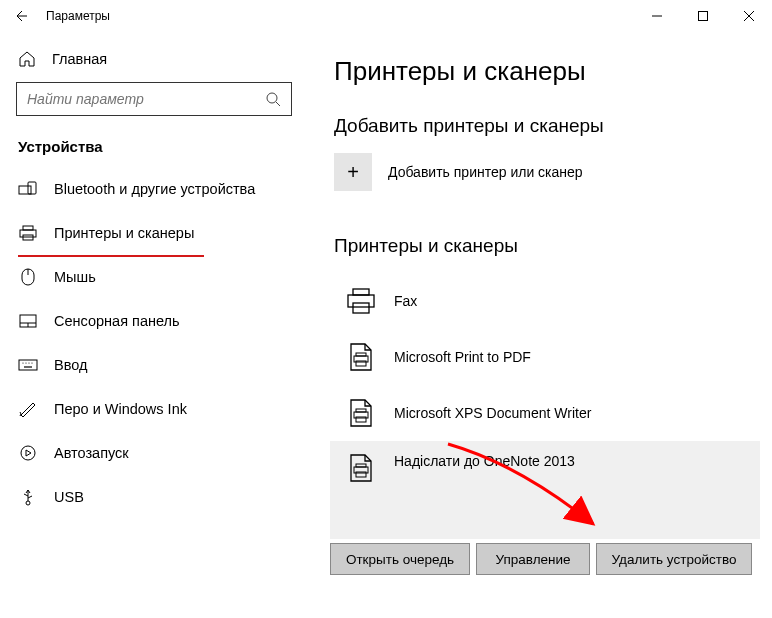 Image resolution: width=772 pixels, height=618 pixels. Describe the element at coordinates (154, 233) in the screenshot. I see `sidebar-item-printers: Принтеры и сканеры` at that location.